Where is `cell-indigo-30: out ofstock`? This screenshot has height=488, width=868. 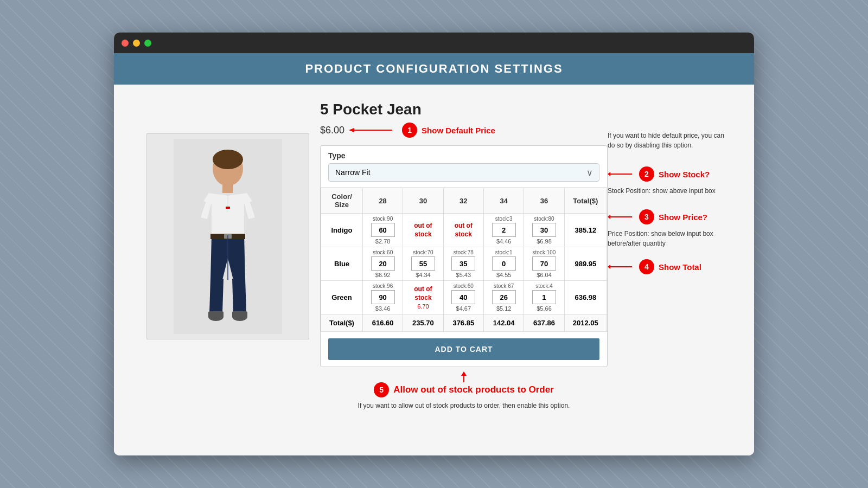 cell-indigo-30: out ofstock is located at coordinates (423, 230).